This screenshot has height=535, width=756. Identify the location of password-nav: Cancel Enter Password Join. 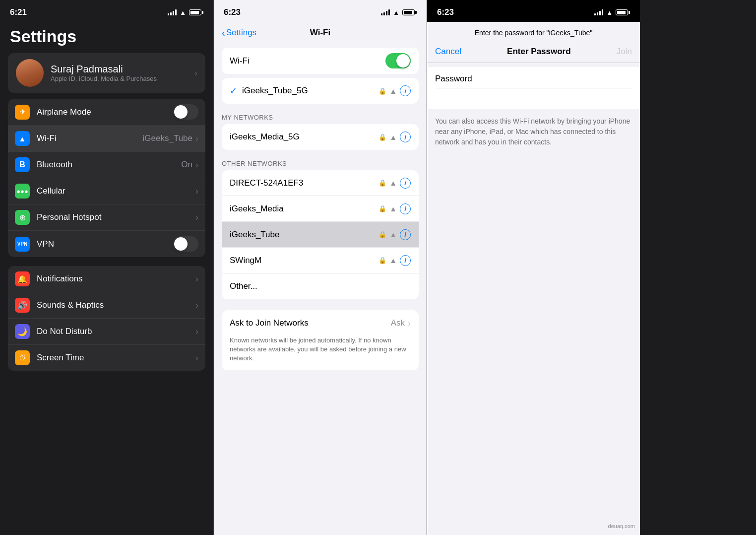
(534, 52).